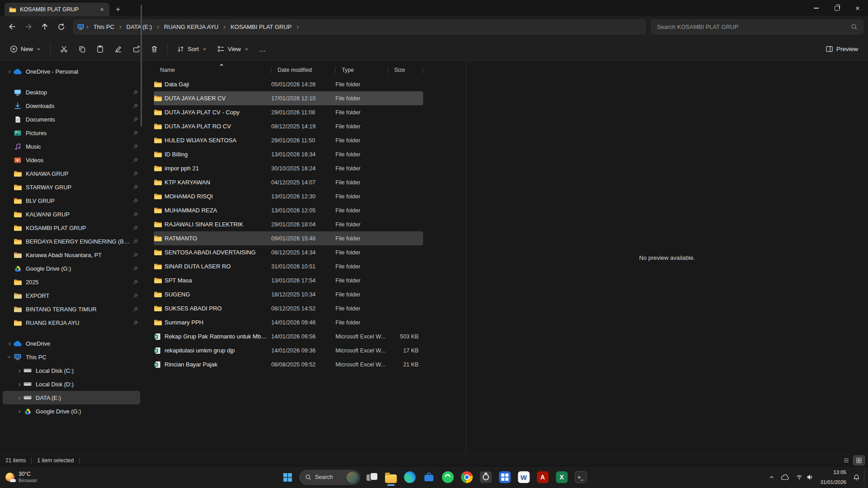 The image size is (868, 488). Describe the element at coordinates (805, 477) in the screenshot. I see `network-volume-group` at that location.